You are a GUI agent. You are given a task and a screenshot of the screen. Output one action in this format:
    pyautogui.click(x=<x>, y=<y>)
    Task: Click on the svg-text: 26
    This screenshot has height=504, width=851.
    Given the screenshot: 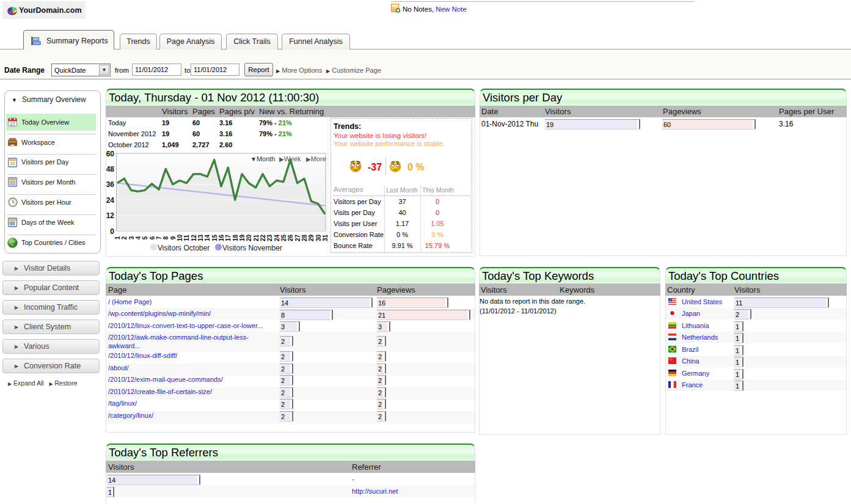 What is the action you would take?
    pyautogui.click(x=291, y=238)
    